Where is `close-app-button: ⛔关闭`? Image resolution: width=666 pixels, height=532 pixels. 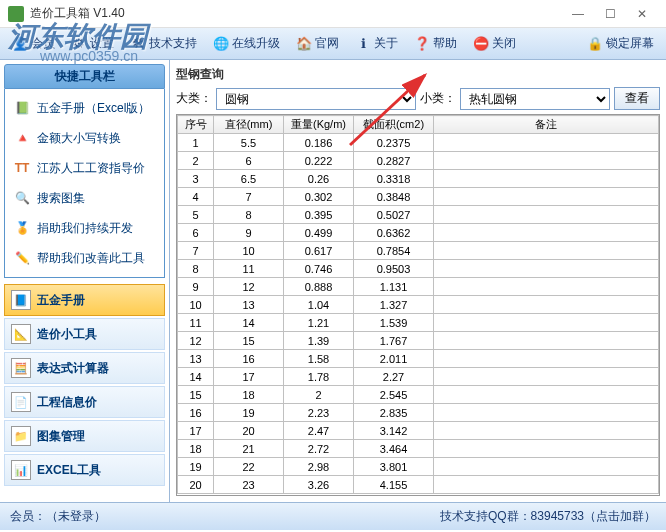
close-app-button: ⛔关闭 is located at coordinates (494, 44).